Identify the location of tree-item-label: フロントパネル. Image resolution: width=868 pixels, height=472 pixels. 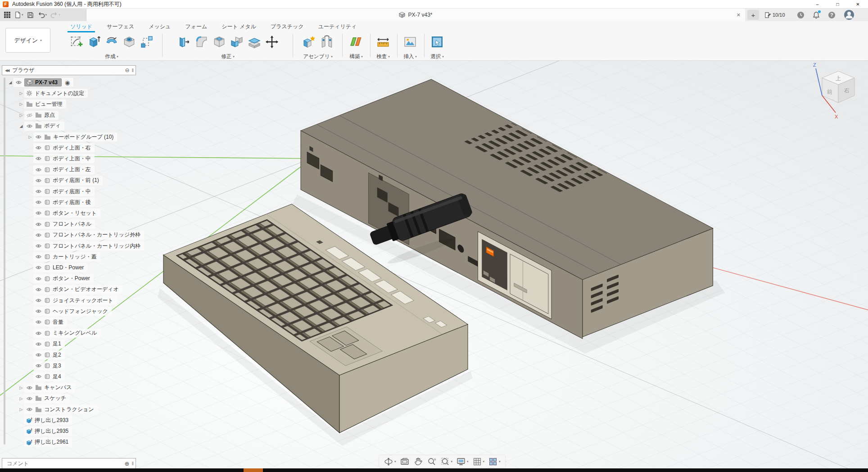
(72, 224).